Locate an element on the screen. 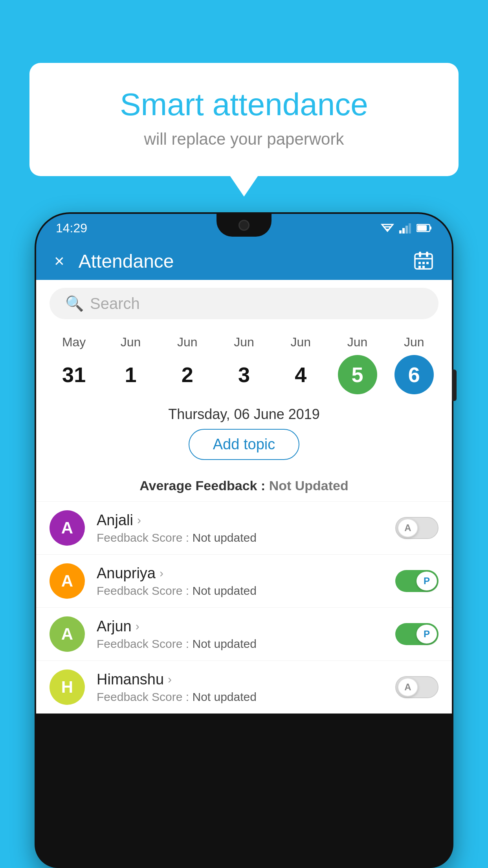 This screenshot has width=488, height=868. calendar-day: May31 is located at coordinates (74, 365).